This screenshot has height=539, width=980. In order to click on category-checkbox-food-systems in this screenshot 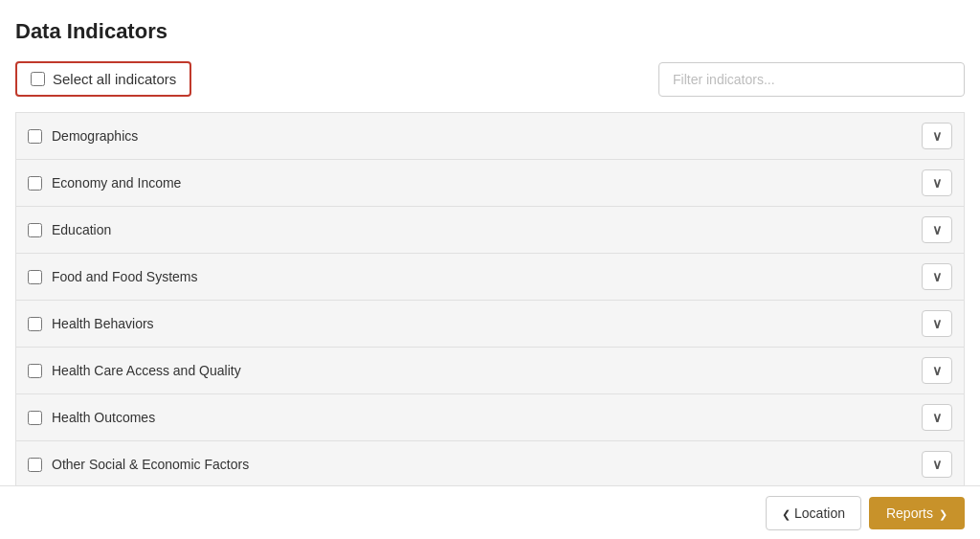, I will do `click(34, 278)`.